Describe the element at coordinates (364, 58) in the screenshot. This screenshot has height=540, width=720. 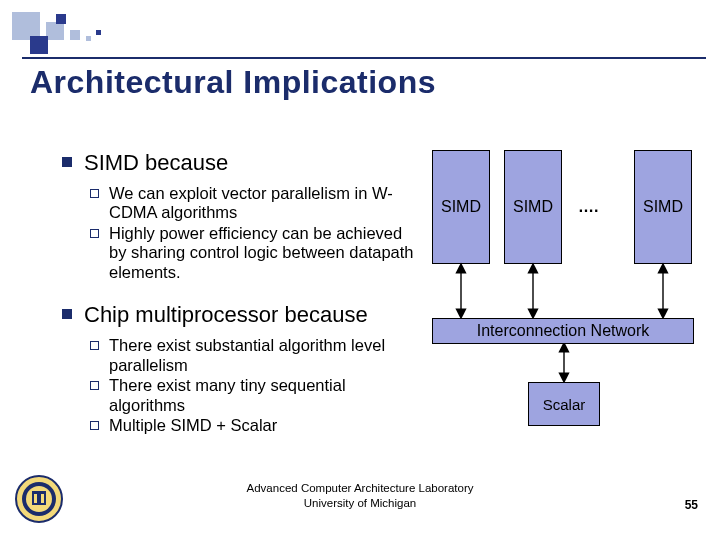
I see `title-rule` at that location.